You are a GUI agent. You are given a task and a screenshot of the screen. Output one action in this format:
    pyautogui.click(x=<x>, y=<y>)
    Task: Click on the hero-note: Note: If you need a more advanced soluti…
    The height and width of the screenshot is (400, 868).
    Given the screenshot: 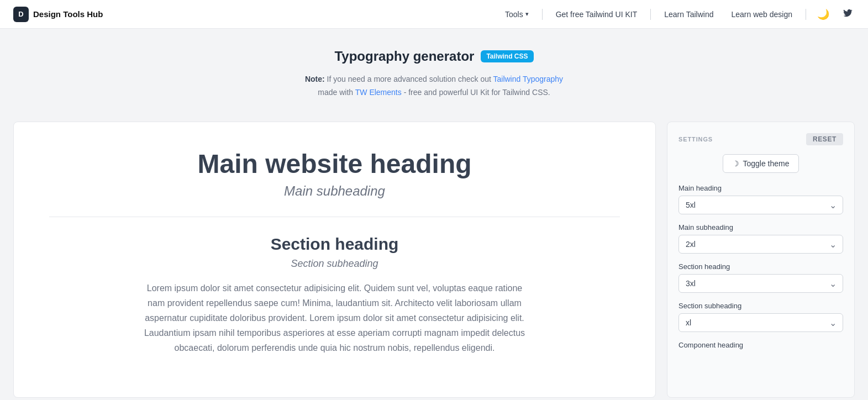 What is the action you would take?
    pyautogui.click(x=434, y=86)
    